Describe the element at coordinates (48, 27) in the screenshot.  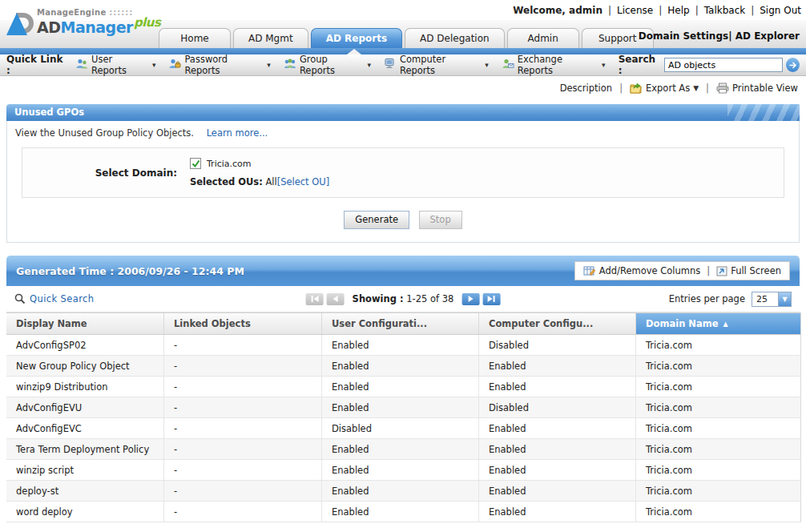
I see `logo-ad: AD` at that location.